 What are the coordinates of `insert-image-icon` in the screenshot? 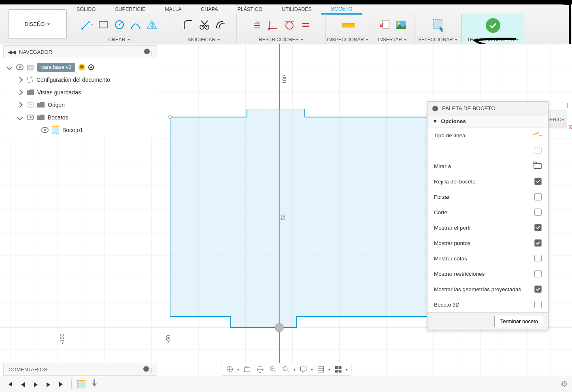 It's located at (401, 25).